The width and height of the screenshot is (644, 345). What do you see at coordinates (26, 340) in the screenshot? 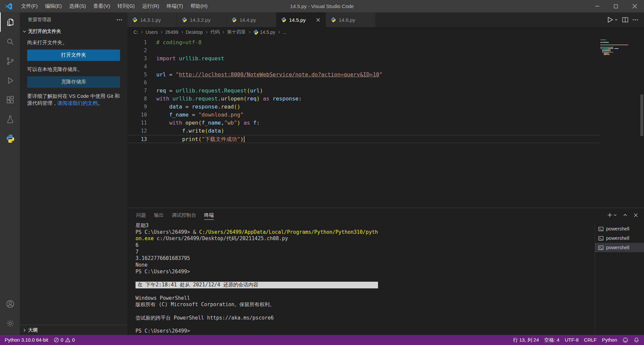
I see `status-python-version: Python 3.10.0 64-bit` at bounding box center [26, 340].